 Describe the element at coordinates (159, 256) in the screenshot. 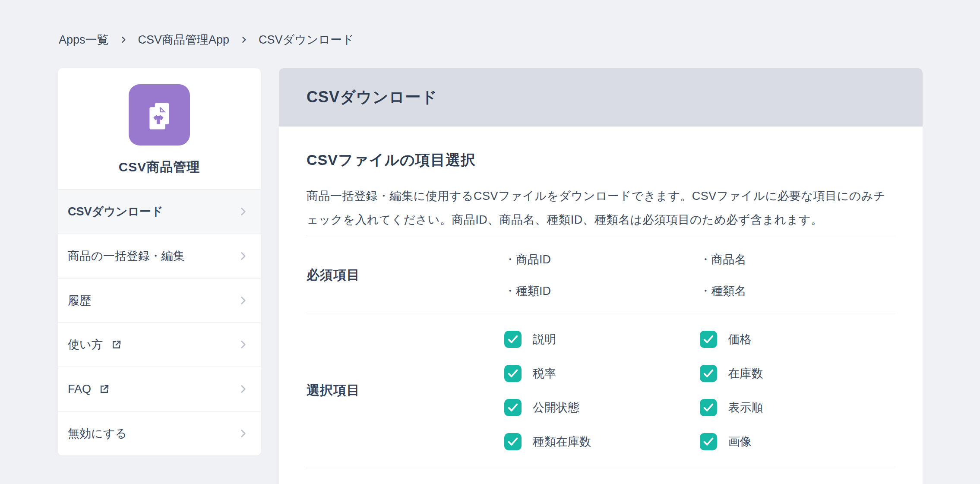

I see `sidebar-menu-item: 商品の一括登録・編集` at that location.